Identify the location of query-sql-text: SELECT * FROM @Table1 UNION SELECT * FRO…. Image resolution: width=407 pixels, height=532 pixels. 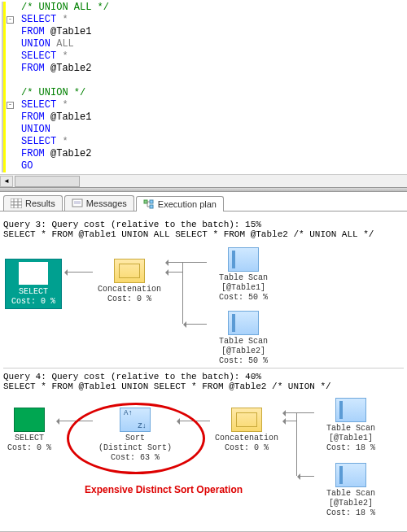
(204, 386).